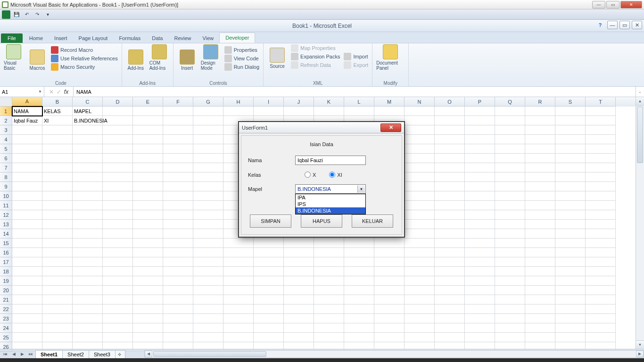  I want to click on cell-I19, so click(269, 281).